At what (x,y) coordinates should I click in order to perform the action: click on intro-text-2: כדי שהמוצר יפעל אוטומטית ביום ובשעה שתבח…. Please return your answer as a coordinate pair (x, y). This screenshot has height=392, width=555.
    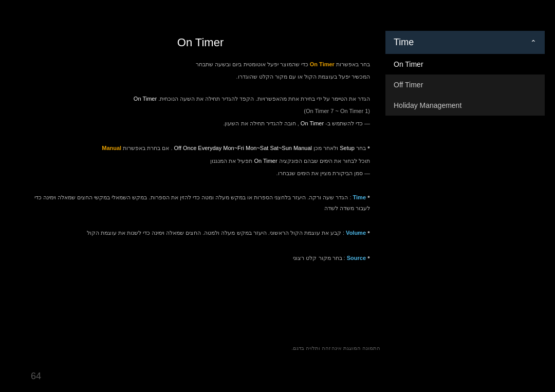
    Looking at the image, I should click on (252, 64).